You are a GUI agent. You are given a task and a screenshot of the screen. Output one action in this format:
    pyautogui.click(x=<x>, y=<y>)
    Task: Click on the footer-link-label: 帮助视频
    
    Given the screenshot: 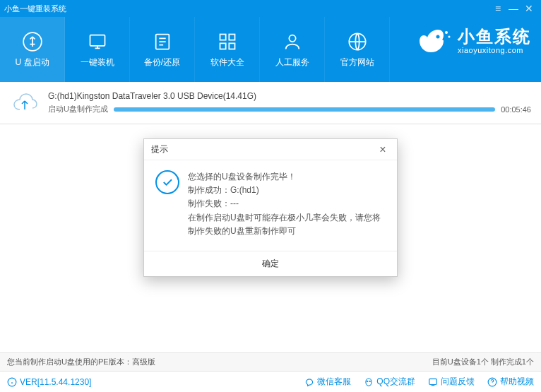 What is the action you would take?
    pyautogui.click(x=517, y=381)
    